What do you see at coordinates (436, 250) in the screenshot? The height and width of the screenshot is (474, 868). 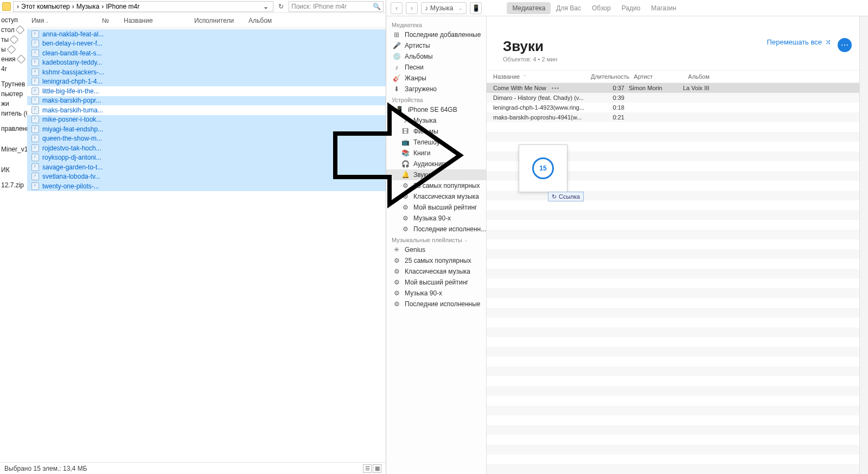 I see `sidebar-item: ✳Genius` at bounding box center [436, 250].